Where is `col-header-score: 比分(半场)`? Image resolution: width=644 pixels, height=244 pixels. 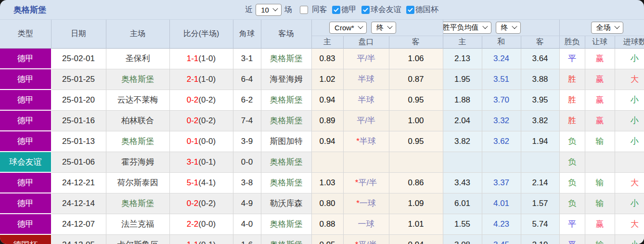
col-header-score: 比分(半场) is located at coordinates (201, 34).